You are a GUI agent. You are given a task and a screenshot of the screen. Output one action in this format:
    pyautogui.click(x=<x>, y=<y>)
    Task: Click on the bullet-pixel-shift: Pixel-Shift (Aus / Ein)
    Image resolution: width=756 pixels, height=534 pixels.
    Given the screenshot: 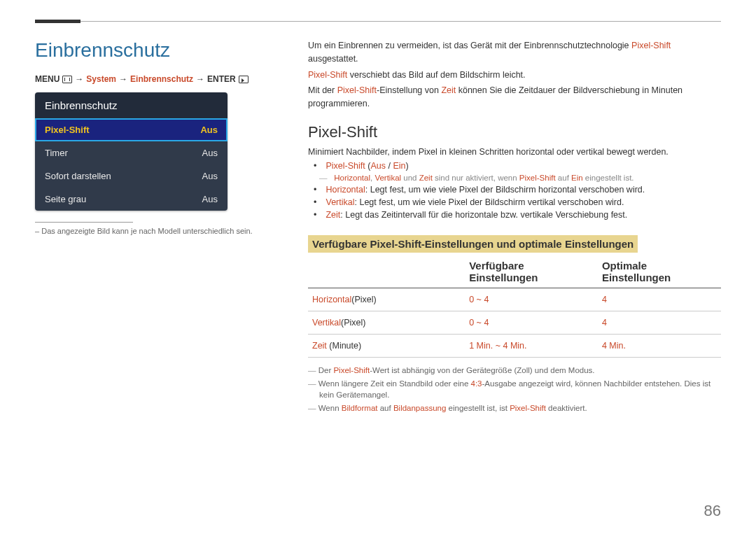 What is the action you would take?
    pyautogui.click(x=522, y=166)
    